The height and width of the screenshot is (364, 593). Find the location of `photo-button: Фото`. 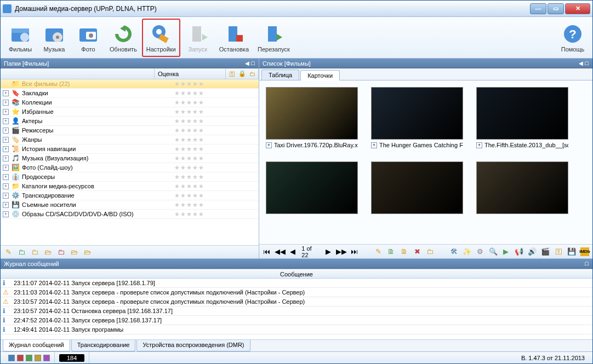

photo-button: Фото is located at coordinates (88, 38).